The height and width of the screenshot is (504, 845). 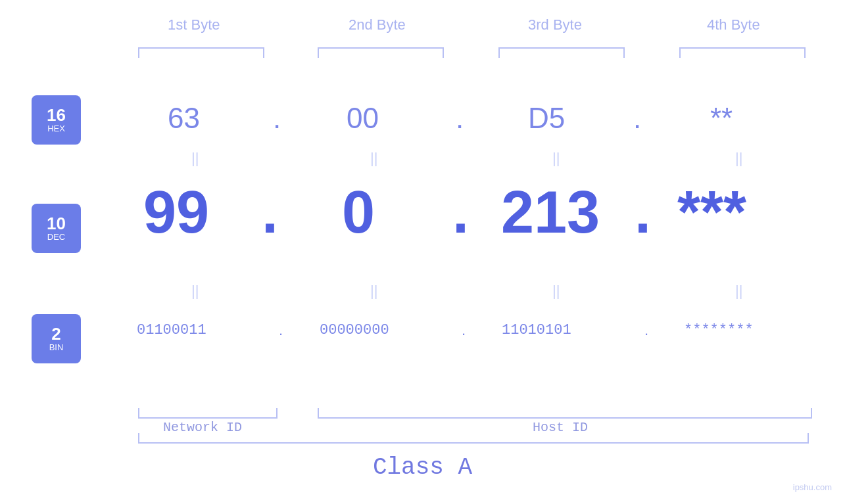 I want to click on bracket-class-a, so click(x=473, y=438).